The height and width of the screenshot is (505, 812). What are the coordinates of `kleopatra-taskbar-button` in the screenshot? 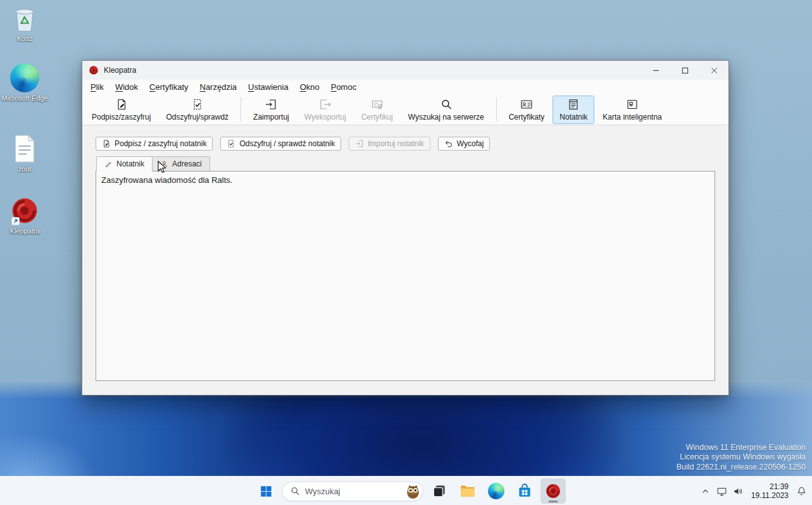 It's located at (553, 491).